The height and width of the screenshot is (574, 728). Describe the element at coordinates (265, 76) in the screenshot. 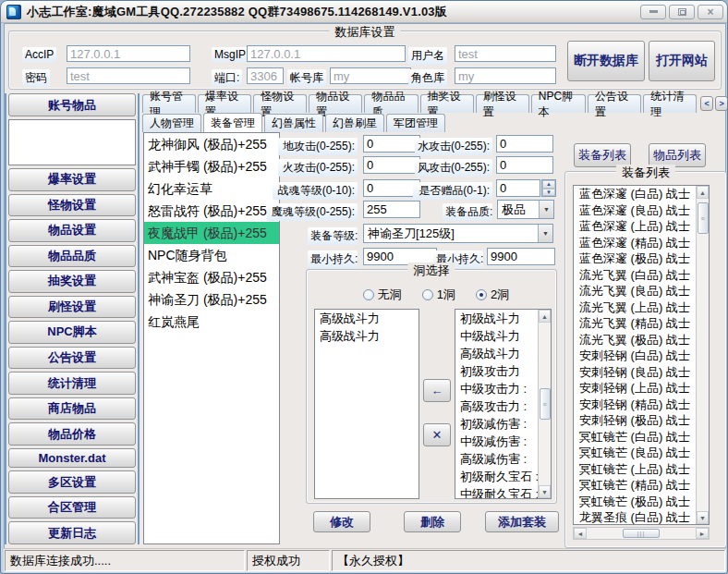

I see `port-input` at that location.